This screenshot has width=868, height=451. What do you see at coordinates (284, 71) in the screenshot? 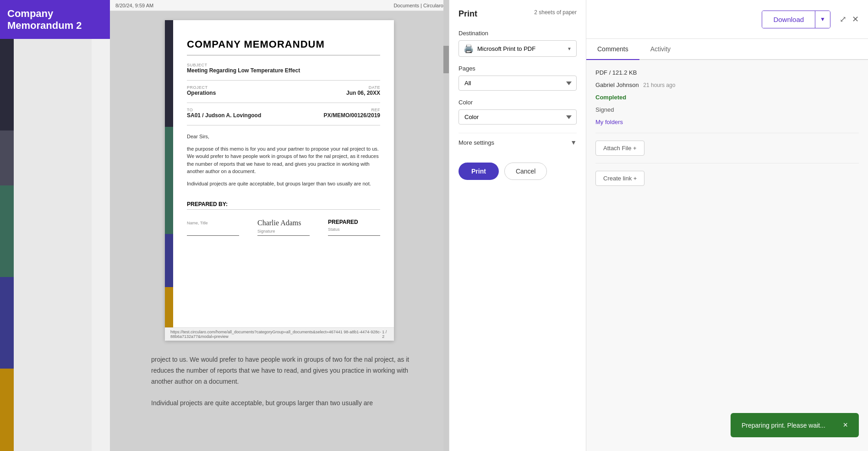
I see `doc-subject-value: Meeting Regarding Low Temperature Effect` at bounding box center [284, 71].